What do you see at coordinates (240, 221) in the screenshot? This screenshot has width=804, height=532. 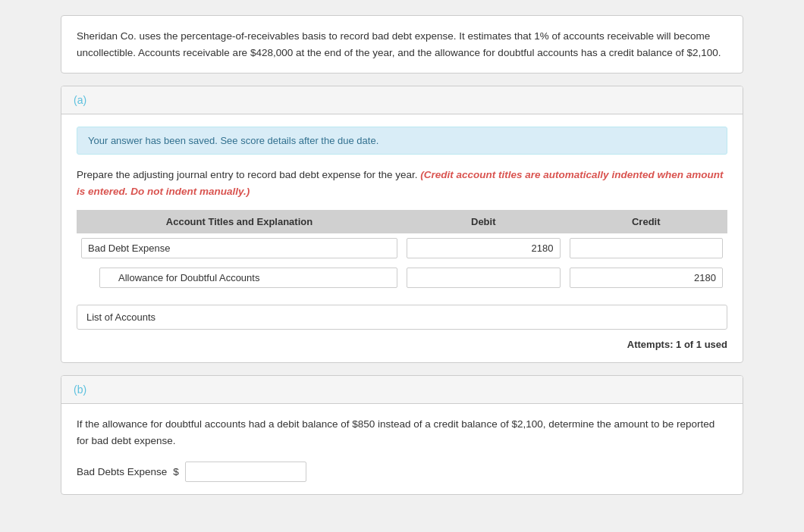 I see `col-header-account: Account Titles and Explanation` at bounding box center [240, 221].